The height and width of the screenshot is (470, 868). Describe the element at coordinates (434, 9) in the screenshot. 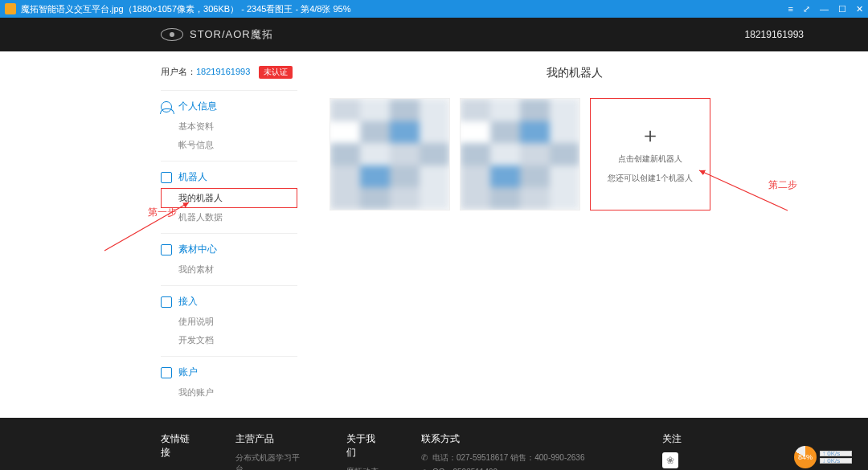

I see `window-titlebar: 魔拓智能语义交互平台.jpg（1880×1057像素，306KB） - 2345…` at that location.